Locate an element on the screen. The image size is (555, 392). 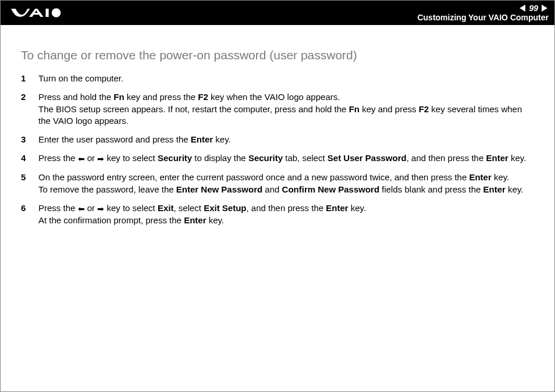
nav-next-icon is located at coordinates (545, 8).